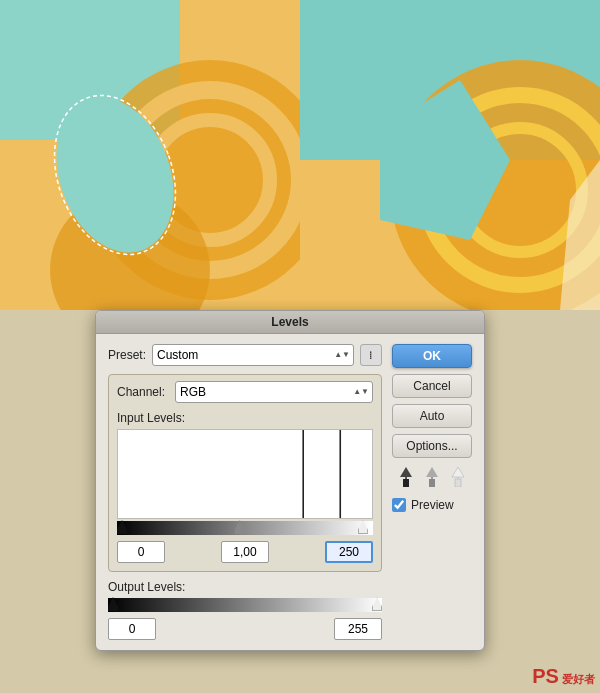 The image size is (600, 693). Describe the element at coordinates (253, 355) in the screenshot. I see `preset-select-wrapper: Custom ▲▼` at that location.